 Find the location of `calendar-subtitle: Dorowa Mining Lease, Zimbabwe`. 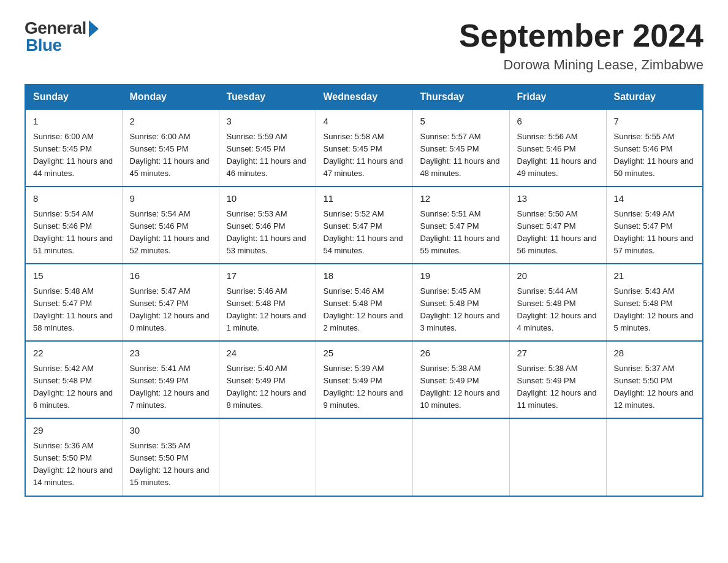

calendar-subtitle: Dorowa Mining Lease, Zimbabwe is located at coordinates (581, 65).